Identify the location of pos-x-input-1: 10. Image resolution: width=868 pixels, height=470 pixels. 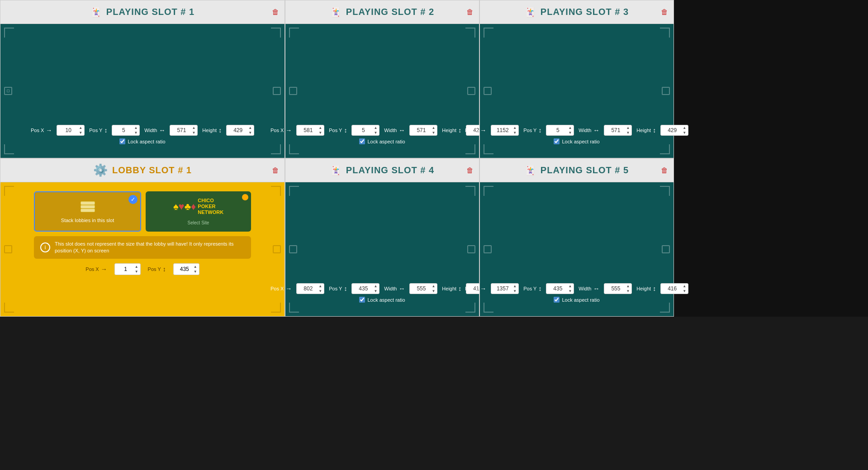
(71, 130).